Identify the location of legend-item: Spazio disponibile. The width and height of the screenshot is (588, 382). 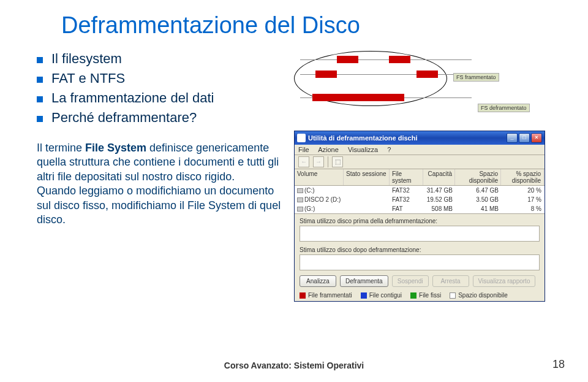
(479, 296).